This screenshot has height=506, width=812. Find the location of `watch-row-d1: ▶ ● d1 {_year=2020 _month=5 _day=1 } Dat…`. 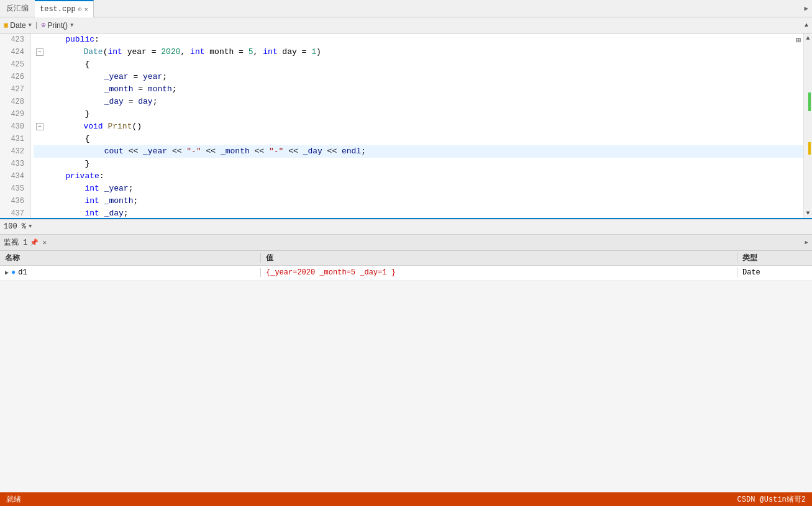

watch-row-d1: ▶ ● d1 {_year=2020 _month=5 _day=1 } Dat… is located at coordinates (406, 273).